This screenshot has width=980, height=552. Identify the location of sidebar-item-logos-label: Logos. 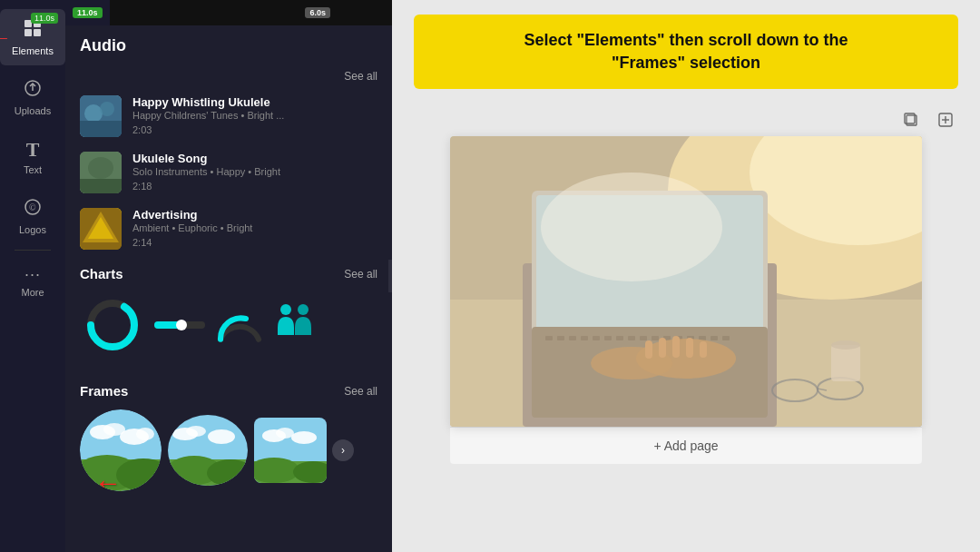
(33, 230).